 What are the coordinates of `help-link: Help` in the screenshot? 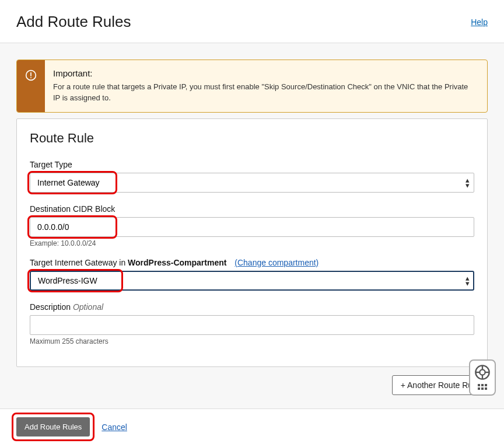 It's located at (480, 22).